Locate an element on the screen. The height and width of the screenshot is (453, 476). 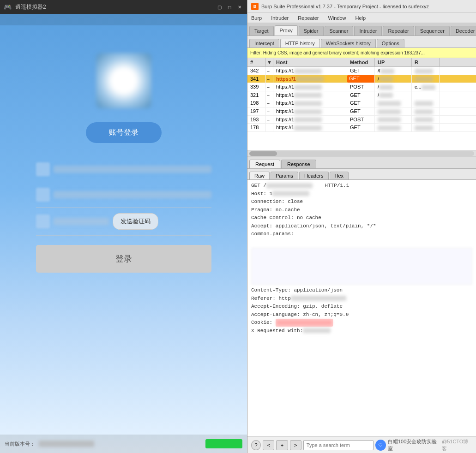
col-r: R is located at coordinates (426, 62).